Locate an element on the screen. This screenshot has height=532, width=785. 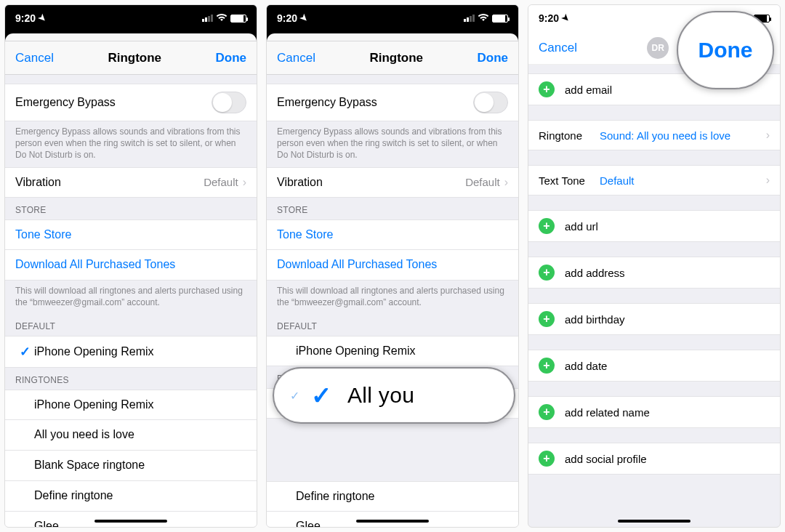
add-field-row: +add social profile is located at coordinates (654, 459).